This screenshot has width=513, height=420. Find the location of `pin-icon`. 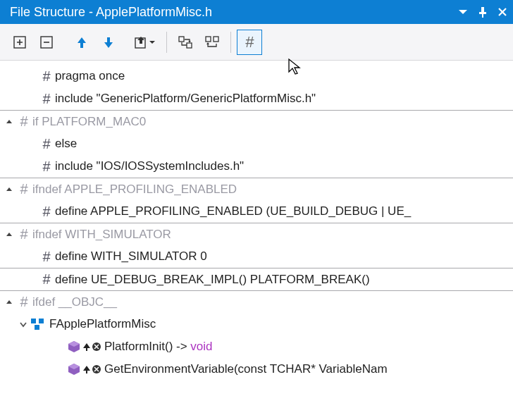

pin-icon is located at coordinates (483, 12).